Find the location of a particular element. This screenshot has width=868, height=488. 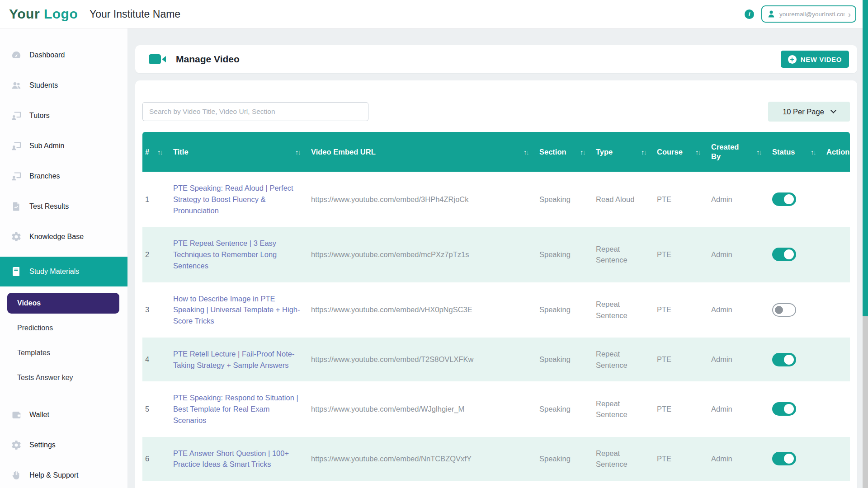

video-title-link: How to Describe Image in PTE Speaking | … is located at coordinates (239, 310).